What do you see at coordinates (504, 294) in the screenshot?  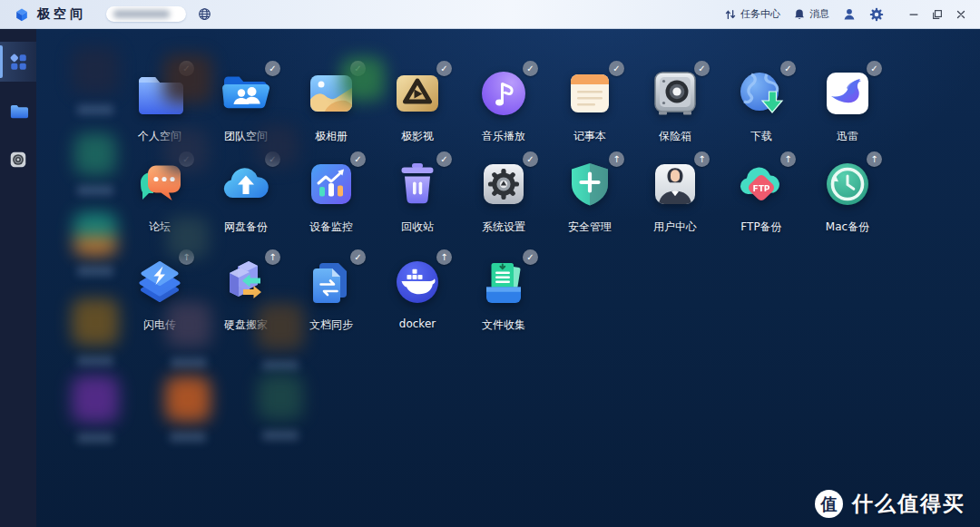 I see `app-file-collect: ✓文件收集` at bounding box center [504, 294].